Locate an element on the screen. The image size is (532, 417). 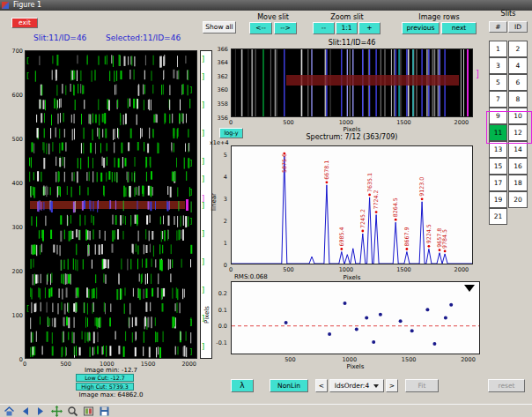
slit-cell-6: 6 is located at coordinates (518, 83).